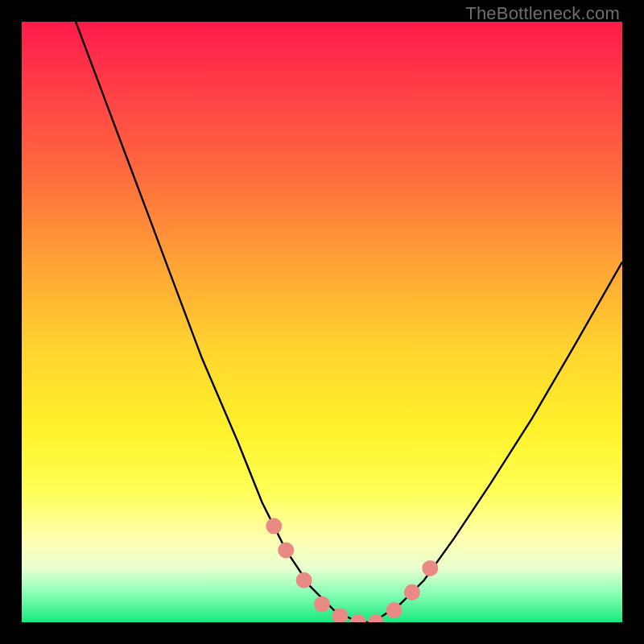 The width and height of the screenshot is (644, 644). Describe the element at coordinates (543, 14) in the screenshot. I see `watermark-text: TheBottleneck.com` at that location.